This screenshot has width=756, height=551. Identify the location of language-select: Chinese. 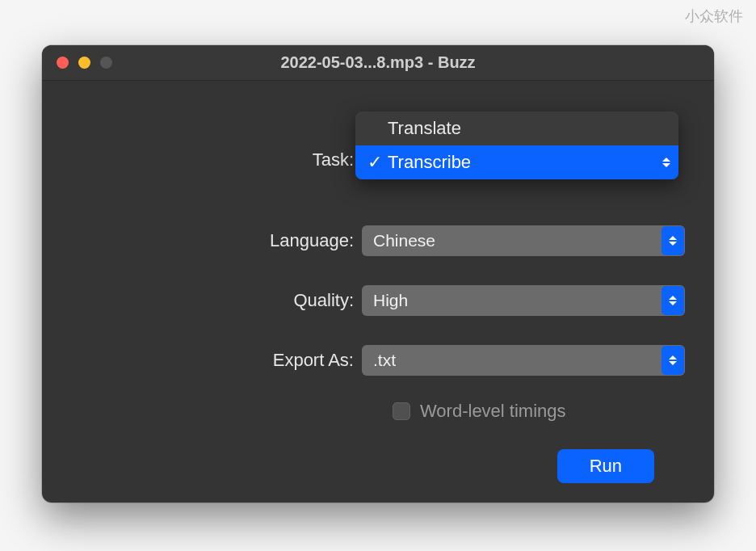
(523, 241).